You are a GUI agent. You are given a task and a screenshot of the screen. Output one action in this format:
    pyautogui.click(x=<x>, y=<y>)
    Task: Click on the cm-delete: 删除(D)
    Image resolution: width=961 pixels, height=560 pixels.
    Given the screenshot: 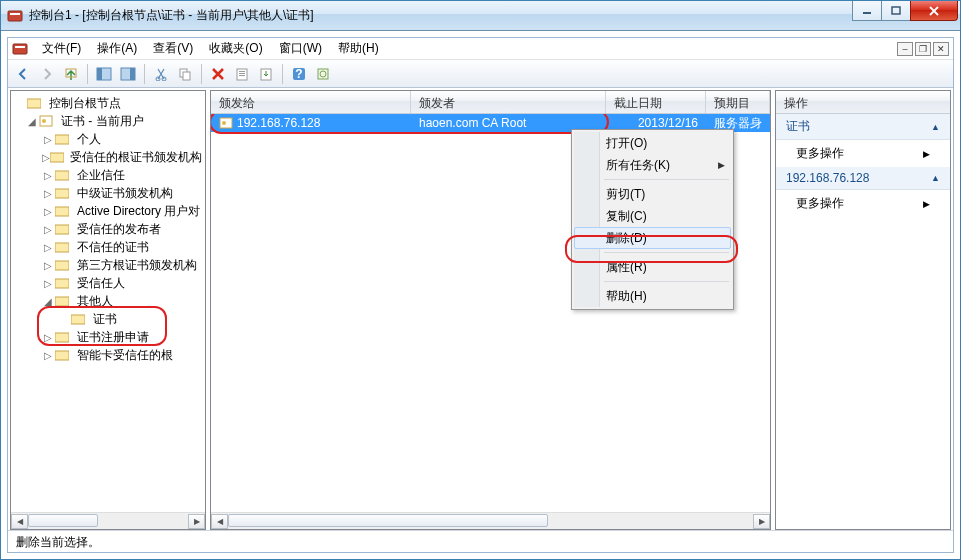 What is the action you would take?
    pyautogui.click(x=652, y=238)
    